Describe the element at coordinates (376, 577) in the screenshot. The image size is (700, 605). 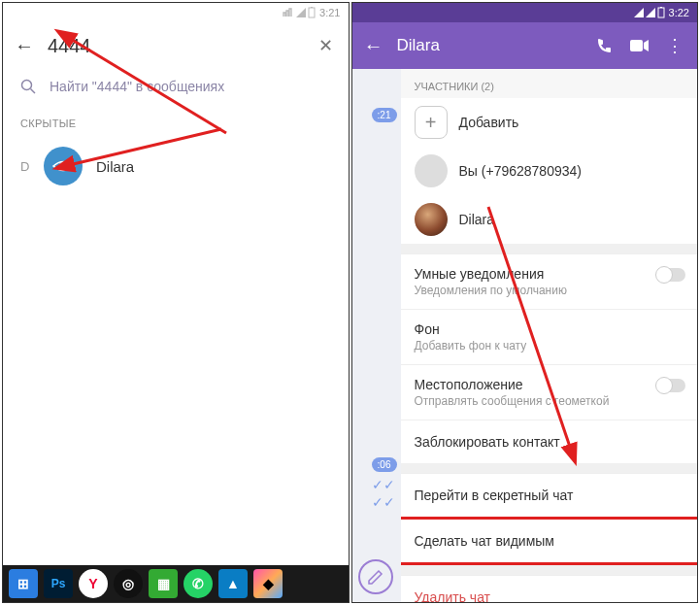
I see `compose-button` at that location.